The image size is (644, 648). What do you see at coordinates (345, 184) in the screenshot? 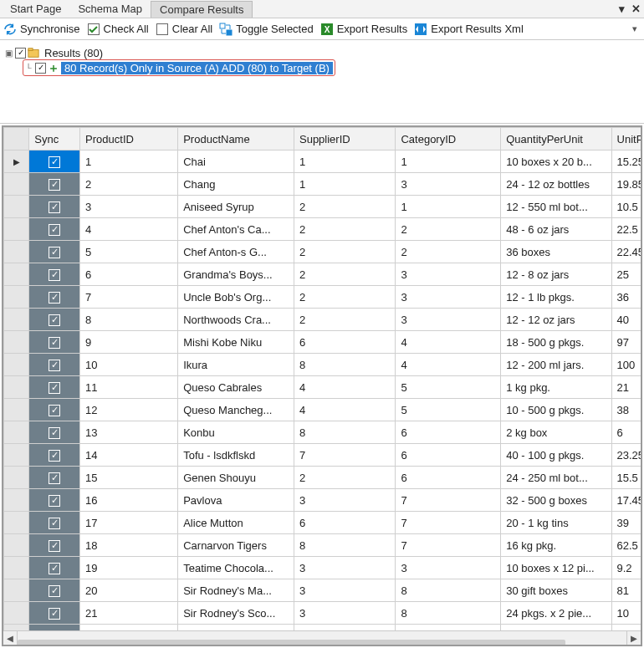
I see `cell-supplierid: 1` at bounding box center [345, 184].